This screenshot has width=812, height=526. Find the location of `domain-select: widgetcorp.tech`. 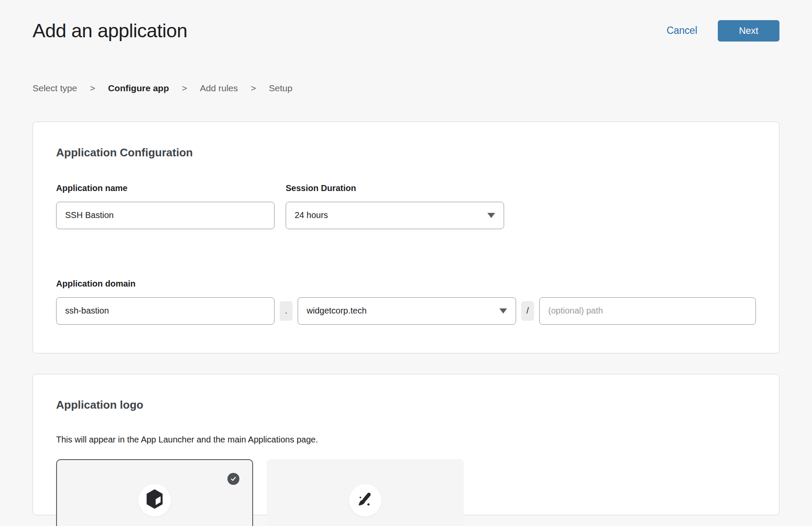

domain-select: widgetcorp.tech is located at coordinates (407, 311).